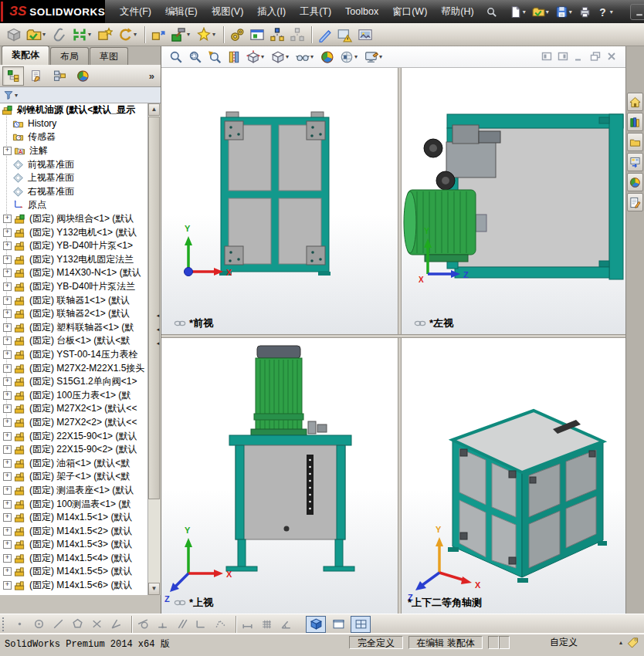  Describe the element at coordinates (74, 314) in the screenshot. I see `tree-item: +(固定) 联轴器2<1> (默认` at that location.